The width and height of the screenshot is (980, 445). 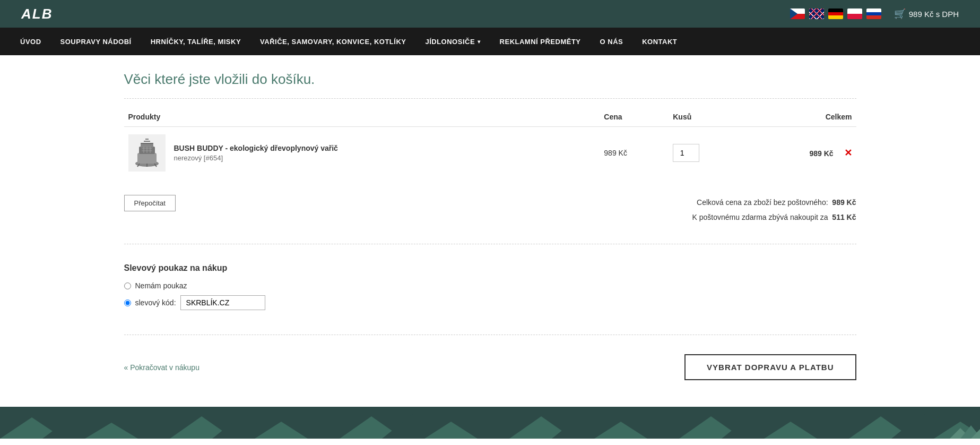 I want to click on footer-actions: « Pokračovat v nákupu VYBRAT DOPRAVU A P…, so click(x=490, y=367).